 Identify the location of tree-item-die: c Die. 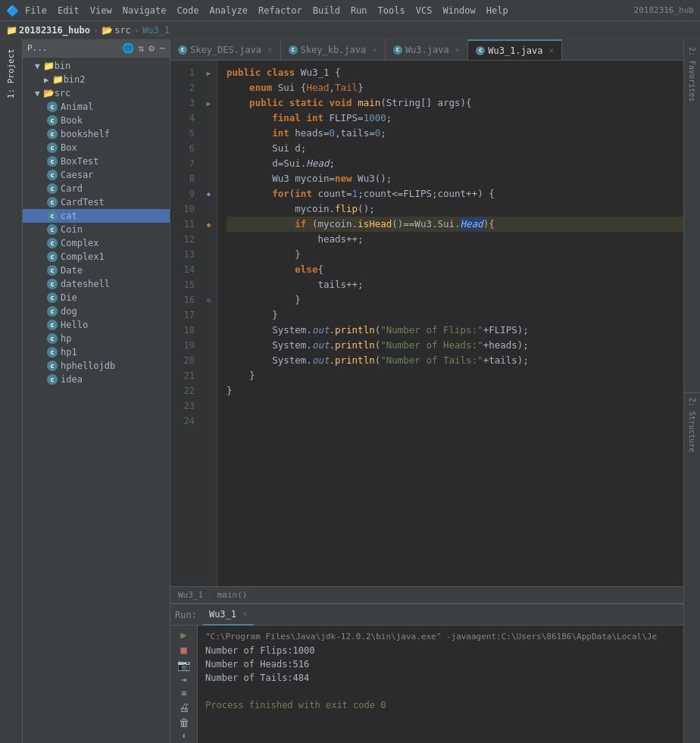
(96, 298).